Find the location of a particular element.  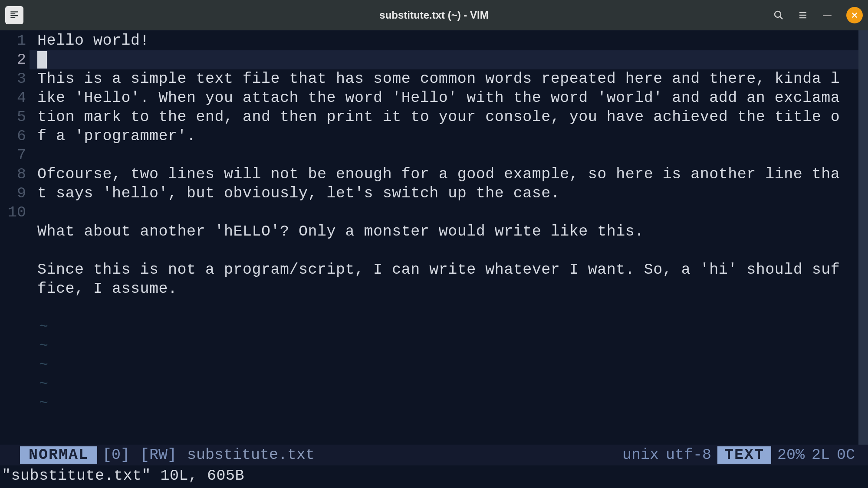

titlebar: substitute.txt (~) - VIM — is located at coordinates (434, 15).